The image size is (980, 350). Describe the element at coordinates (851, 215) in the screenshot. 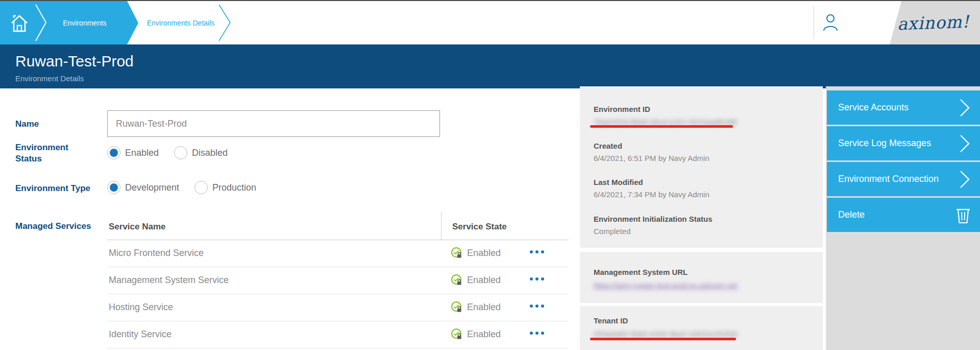

I see `action-button-label: Delete` at that location.